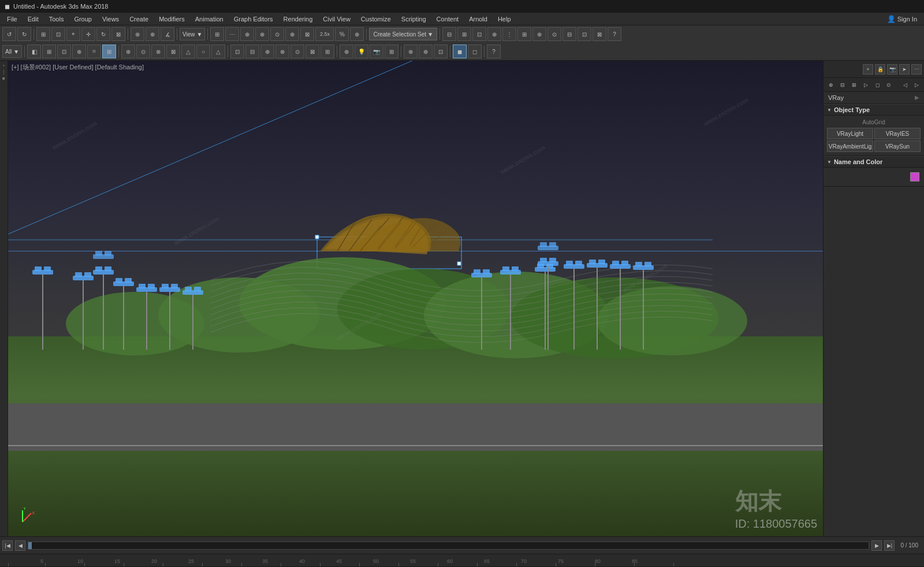 The height and width of the screenshot is (567, 924). I want to click on subobj-btn18: ⊙, so click(297, 51).